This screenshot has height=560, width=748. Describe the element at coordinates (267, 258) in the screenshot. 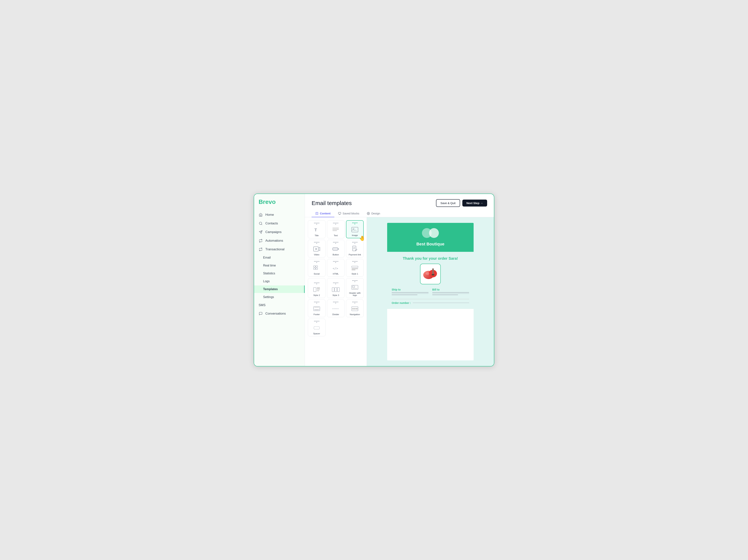

I see `sidebar-item-label-email: Email` at that location.